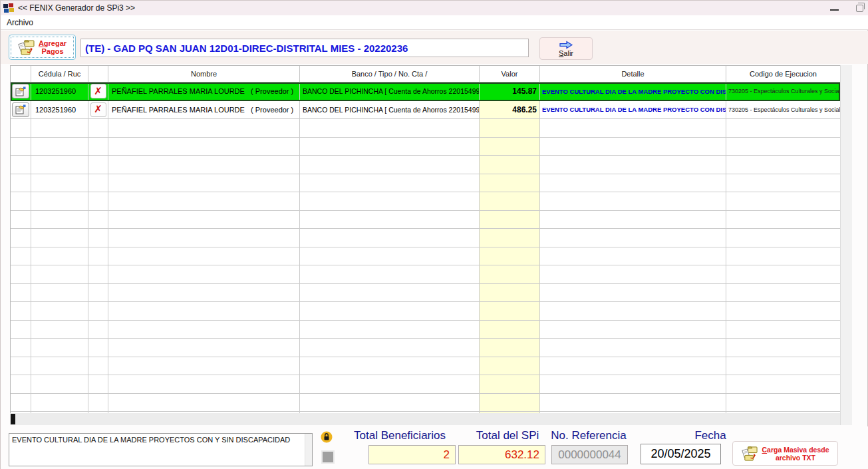 The width and height of the screenshot is (868, 469). What do you see at coordinates (846, 245) in the screenshot?
I see `grid-vertical-scrollbar` at bounding box center [846, 245].